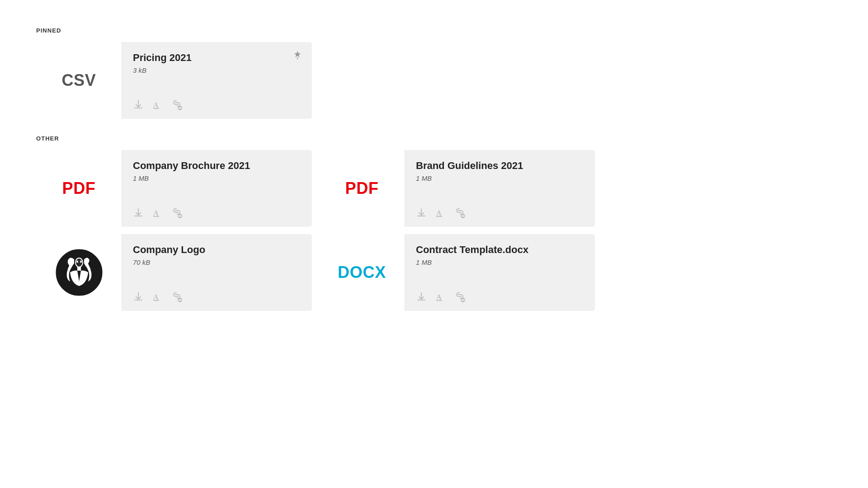  Describe the element at coordinates (79, 188) in the screenshot. I see `file-type-label-company-brochure: PDF` at that location.